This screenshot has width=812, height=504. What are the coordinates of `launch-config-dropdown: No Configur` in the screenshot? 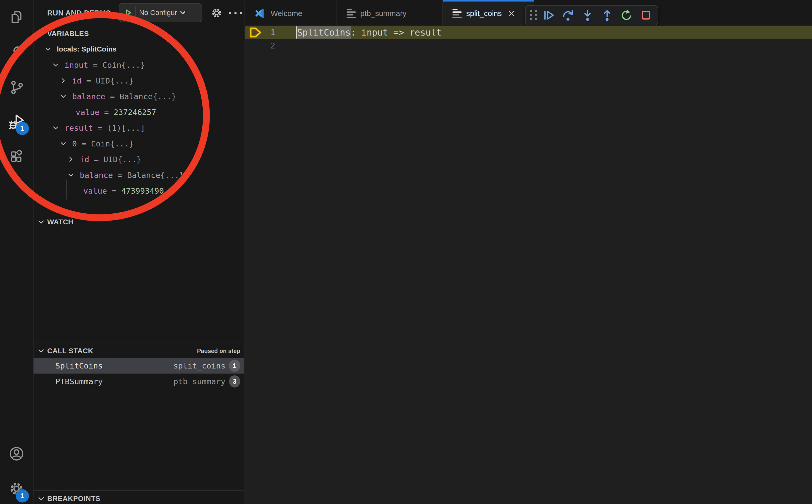 It's located at (160, 13).